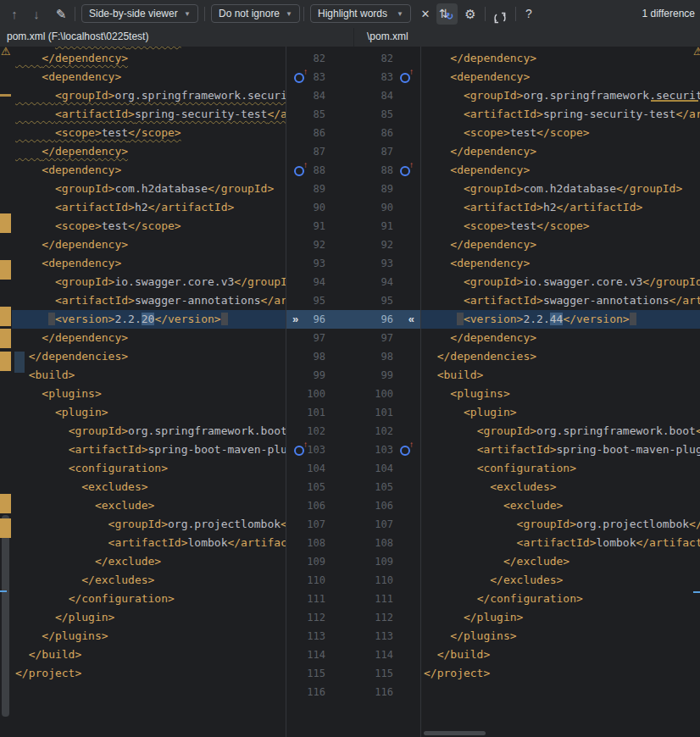 The image size is (700, 737). What do you see at coordinates (561, 450) in the screenshot?
I see `code-line-103: <artifactId>spring-boot-maven-plugin</ar…` at bounding box center [561, 450].